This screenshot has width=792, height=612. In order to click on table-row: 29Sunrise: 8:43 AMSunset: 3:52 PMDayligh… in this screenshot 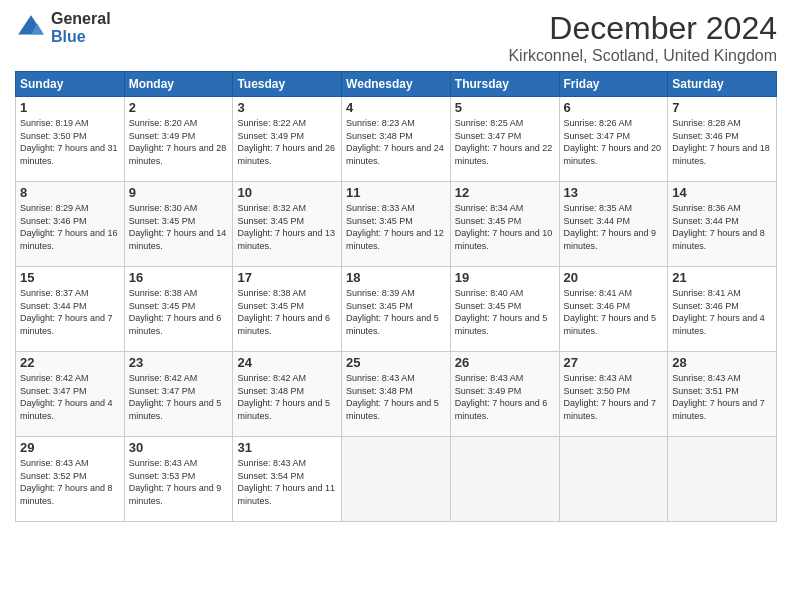, I will do `click(70, 480)`.